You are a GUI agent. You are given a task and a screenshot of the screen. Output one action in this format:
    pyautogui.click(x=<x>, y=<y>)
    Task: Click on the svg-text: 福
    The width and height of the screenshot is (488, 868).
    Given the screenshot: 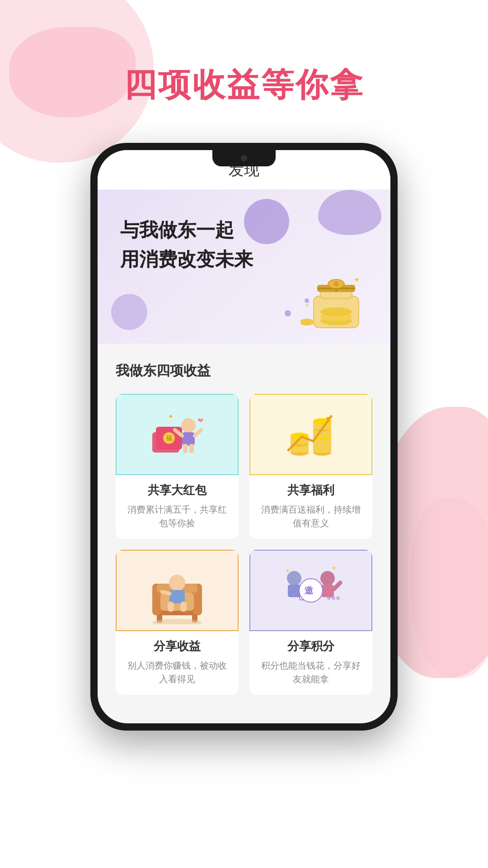 What is the action you would take?
    pyautogui.click(x=169, y=438)
    